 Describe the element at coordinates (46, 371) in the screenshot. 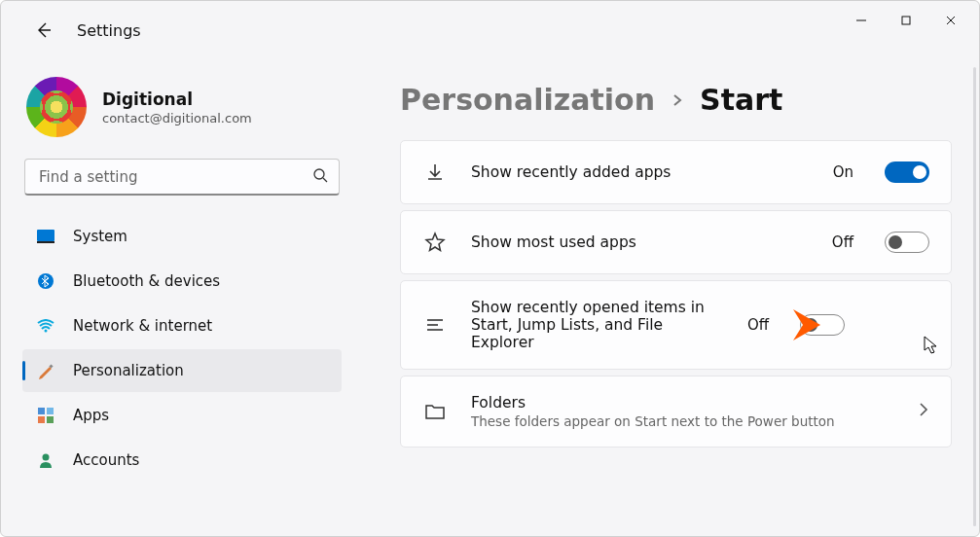

I see `personalization-icon` at that location.